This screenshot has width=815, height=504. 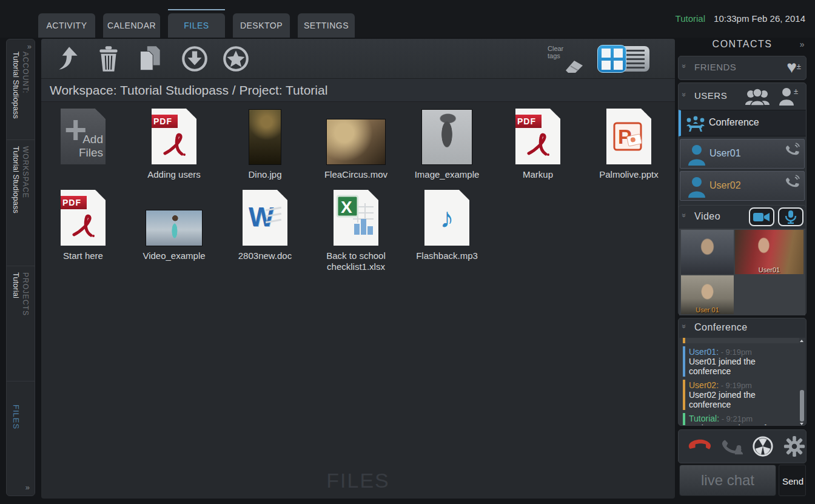 What do you see at coordinates (763, 446) in the screenshot?
I see `share-wheel-button` at bounding box center [763, 446].